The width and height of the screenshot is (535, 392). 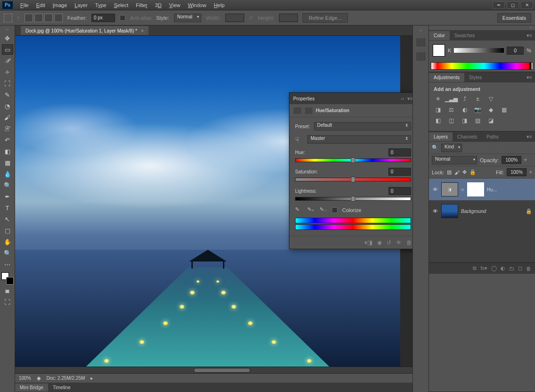 I want to click on lightness-input, so click(x=400, y=191).